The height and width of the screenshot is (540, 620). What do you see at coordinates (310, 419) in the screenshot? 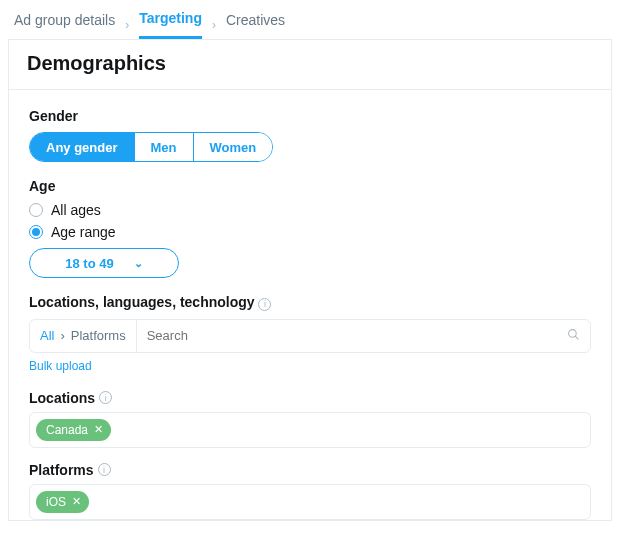
I see `locations-section: Locations i Canada ✕` at bounding box center [310, 419].